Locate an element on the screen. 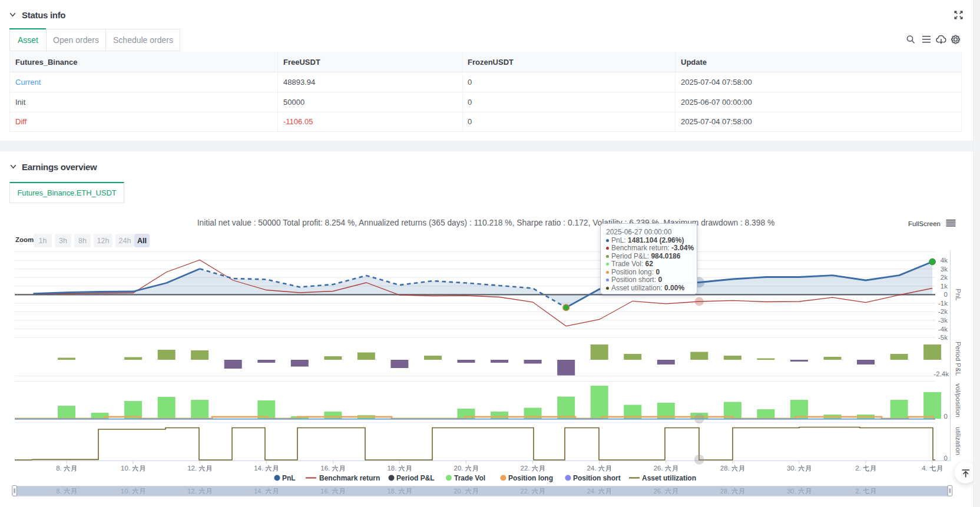 Image resolution: width=980 pixels, height=507 pixels. svg-text: Trade Vol is located at coordinates (470, 478).